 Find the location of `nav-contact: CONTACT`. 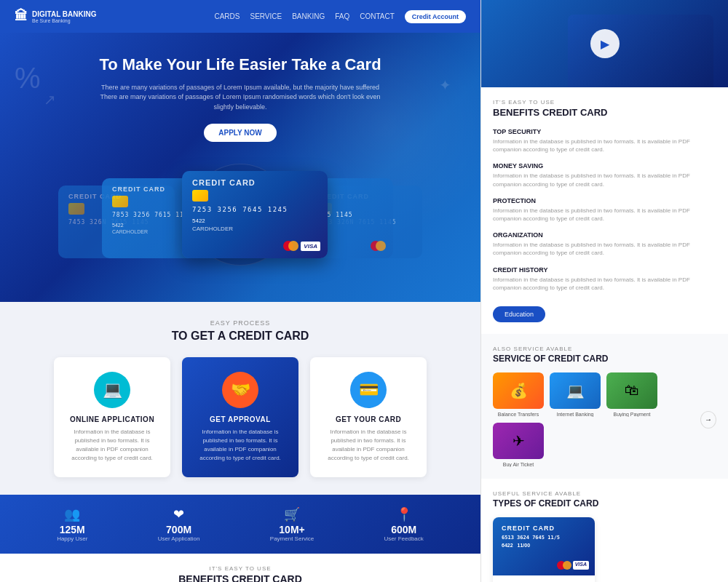

nav-contact: CONTACT is located at coordinates (377, 16).